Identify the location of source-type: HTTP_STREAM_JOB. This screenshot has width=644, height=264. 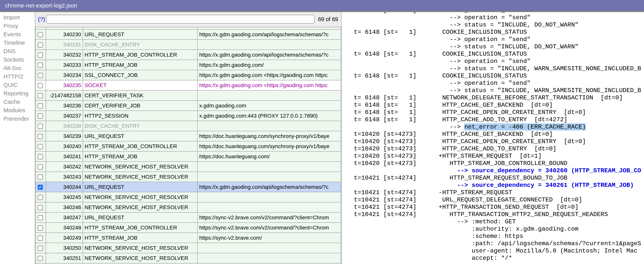
(140, 65).